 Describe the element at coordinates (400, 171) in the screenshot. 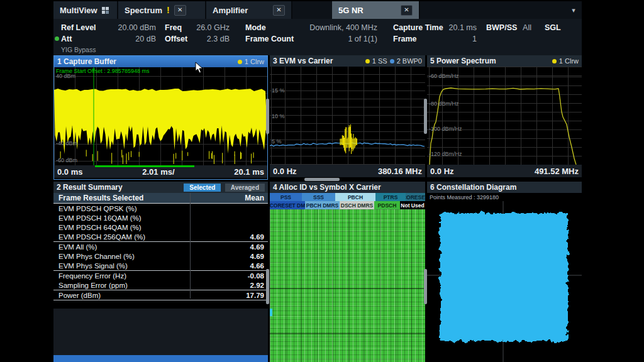

I see `x-axis-stop: 380.16 MHz` at that location.